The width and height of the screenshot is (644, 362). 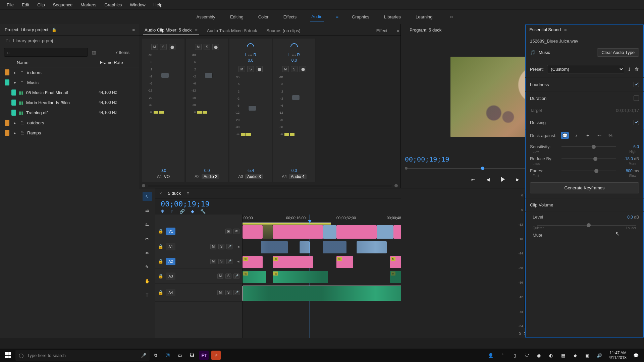 I want to click on channel-value: 0.0, so click(x=164, y=171).